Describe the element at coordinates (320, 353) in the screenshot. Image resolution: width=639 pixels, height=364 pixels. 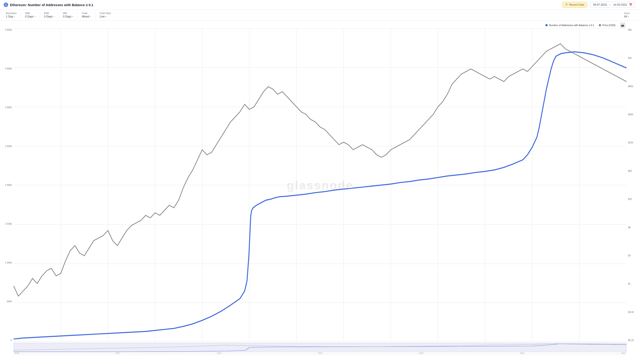
I see `minimap-label: 2019` at that location.